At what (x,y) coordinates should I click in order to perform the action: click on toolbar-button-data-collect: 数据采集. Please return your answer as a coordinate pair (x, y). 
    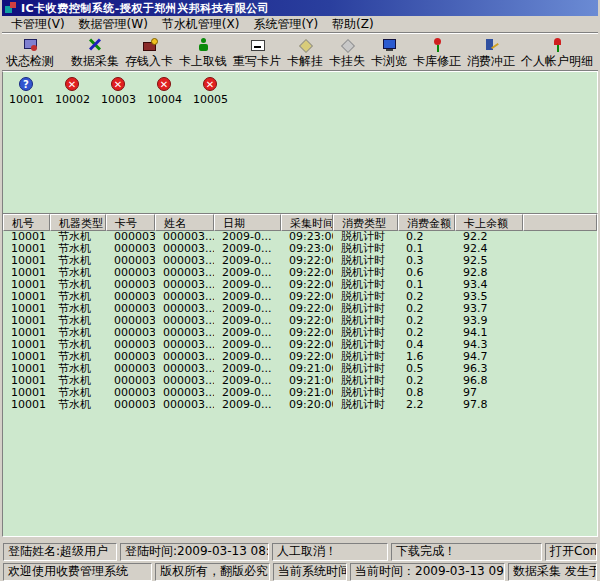
    Looking at the image, I should click on (95, 52).